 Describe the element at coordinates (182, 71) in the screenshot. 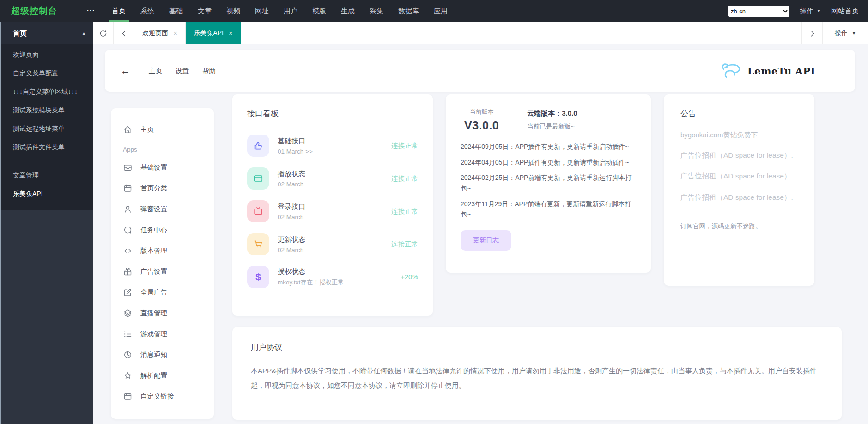

I see `header-link: 设置` at that location.